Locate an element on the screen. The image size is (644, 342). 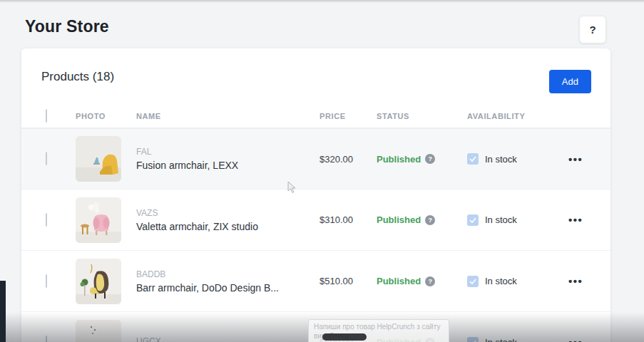
products-card-header: Products (18) Add is located at coordinates (316, 76).